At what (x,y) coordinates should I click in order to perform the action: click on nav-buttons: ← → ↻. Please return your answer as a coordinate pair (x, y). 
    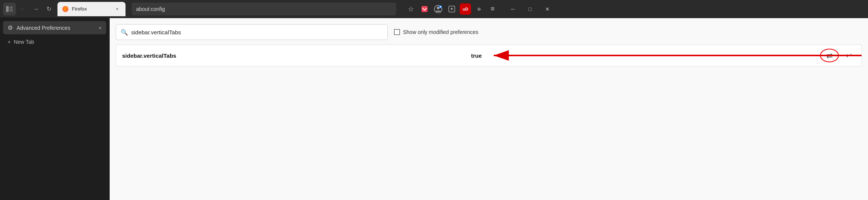
    Looking at the image, I should click on (29, 9).